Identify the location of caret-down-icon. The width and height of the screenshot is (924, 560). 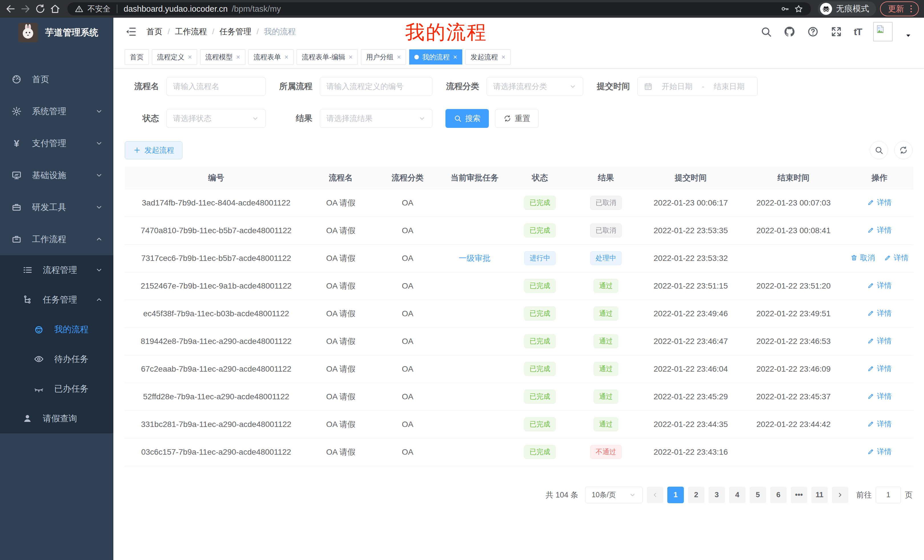
(908, 35).